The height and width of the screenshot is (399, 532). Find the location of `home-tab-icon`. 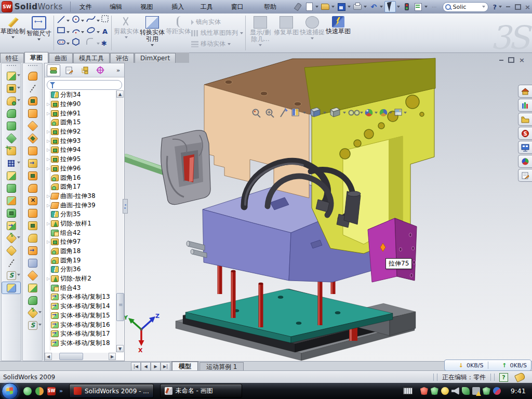

home-tab-icon is located at coordinates (525, 91).